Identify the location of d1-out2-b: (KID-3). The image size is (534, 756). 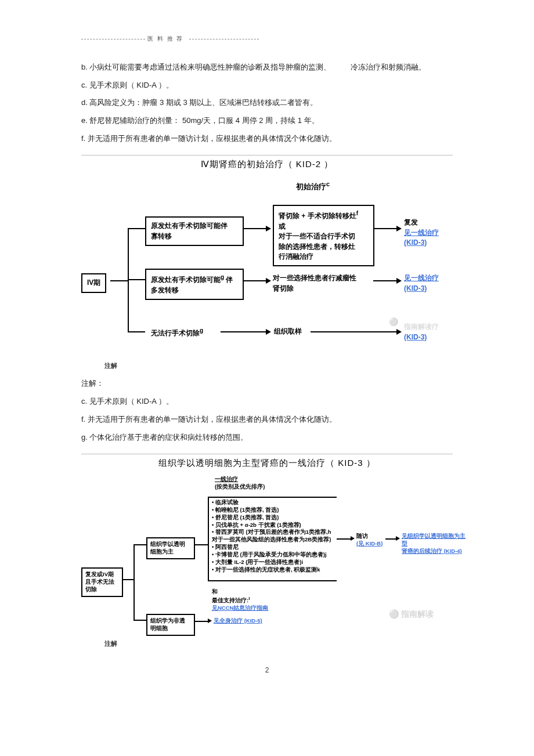
(421, 289).